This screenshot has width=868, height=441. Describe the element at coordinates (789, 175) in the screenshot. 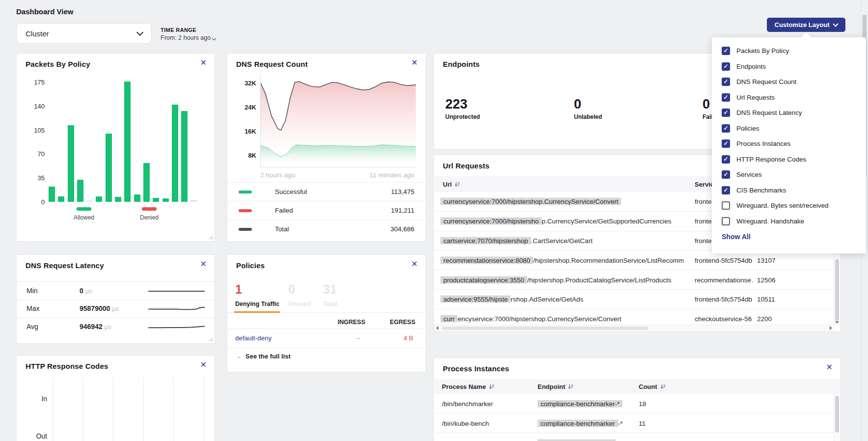

I see `menu-item-services: ✓Services` at that location.